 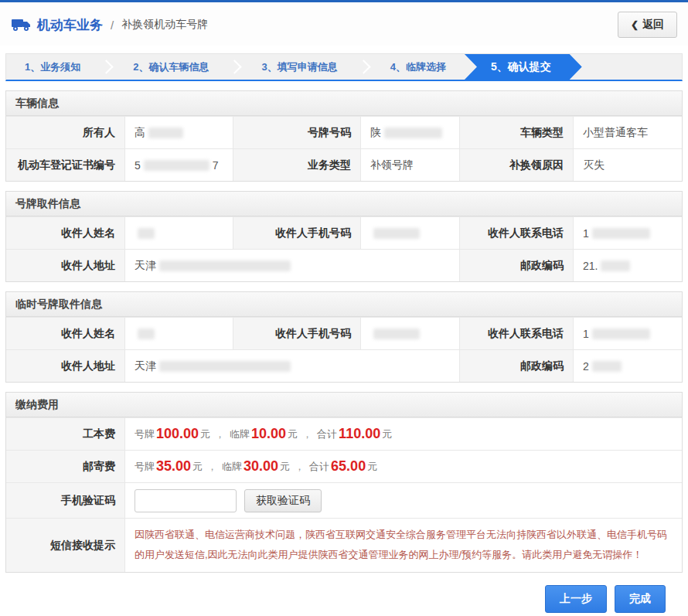 I want to click on mailing-fee-value: 号牌35.00元， 临牌30.00元， 合计65.00元, so click(x=404, y=467).